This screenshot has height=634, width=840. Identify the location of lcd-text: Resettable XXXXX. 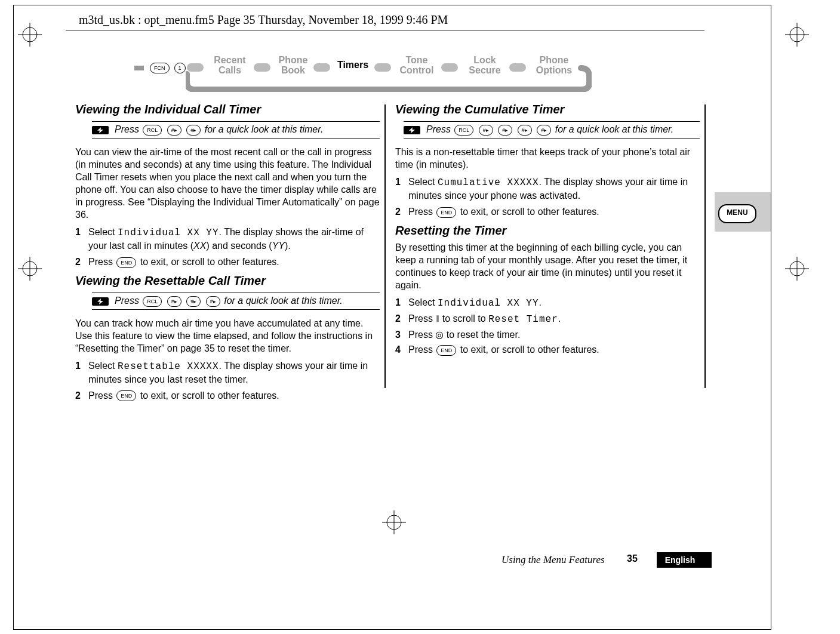
(168, 367).